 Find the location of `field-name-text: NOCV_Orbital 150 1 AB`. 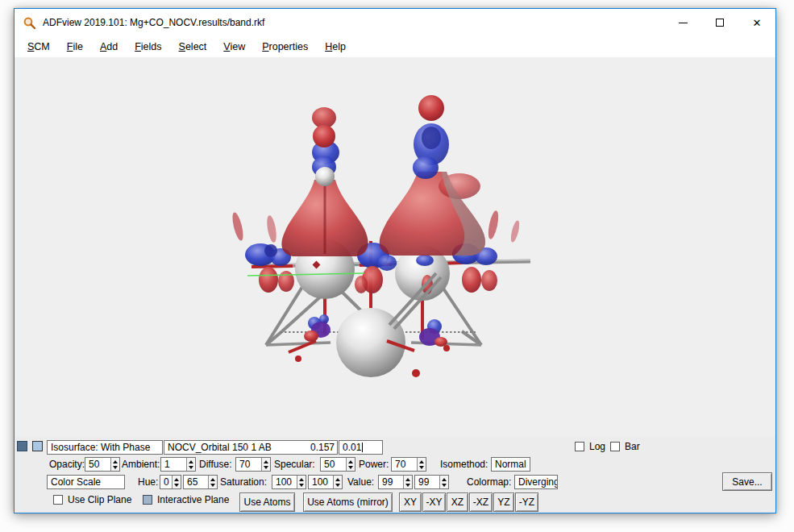

field-name-text: NOCV_Orbital 150 1 AB is located at coordinates (219, 447).